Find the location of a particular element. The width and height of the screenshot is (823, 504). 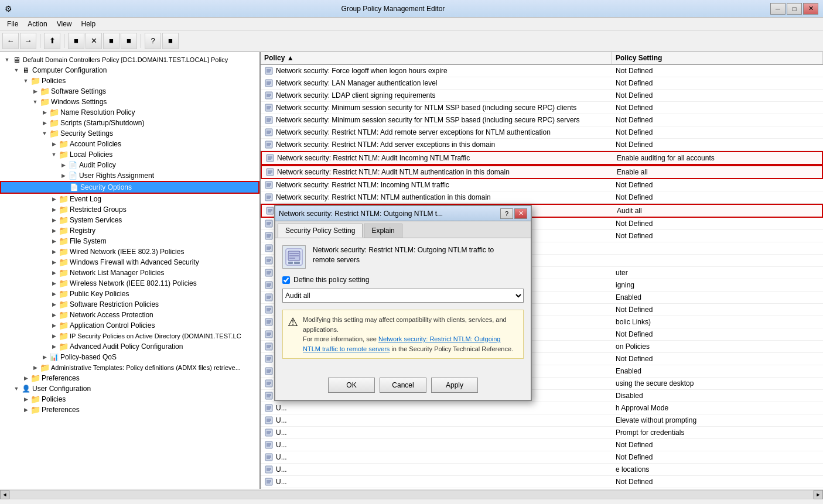

table-row: Network security: Restrict NTLM: Audit I… is located at coordinates (542, 158).